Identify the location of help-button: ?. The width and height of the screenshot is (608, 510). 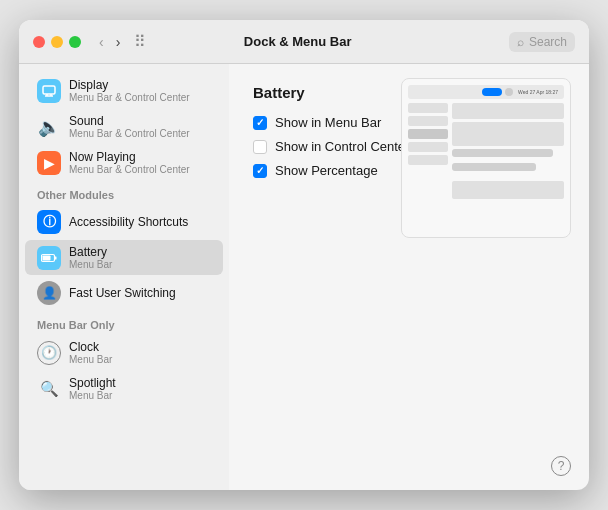
(561, 466).